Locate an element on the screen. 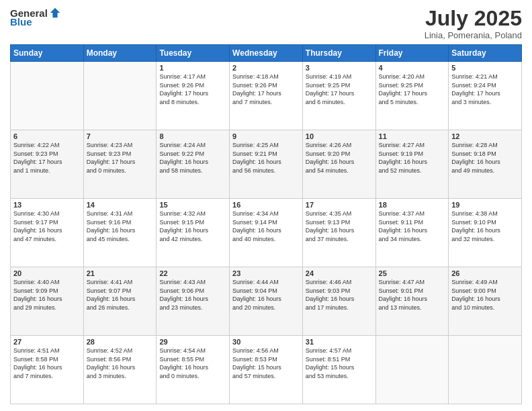 The image size is (532, 411). day-info: Sunrise: 4:40 AM Sunset: 9:09 PM Dayligh… is located at coordinates (47, 295).